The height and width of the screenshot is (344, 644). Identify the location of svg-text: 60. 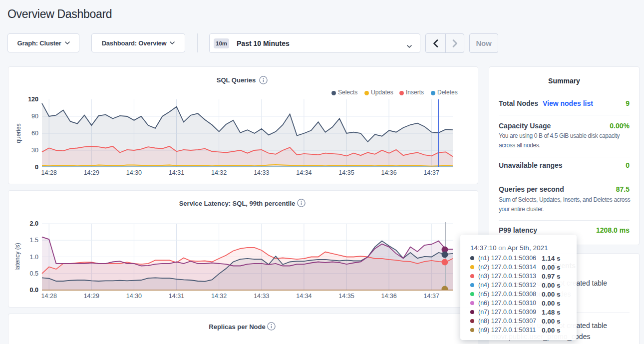
(35, 133).